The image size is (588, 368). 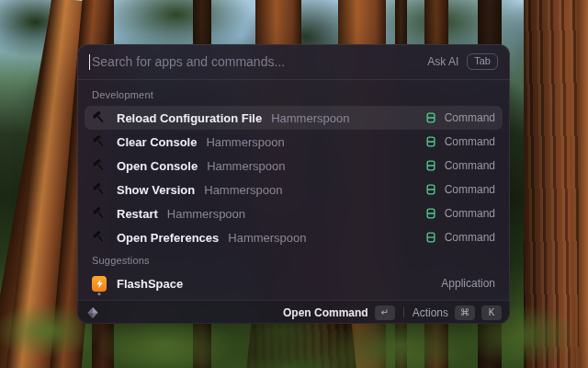 I want to click on item-title: FlashSpace, so click(x=150, y=283).